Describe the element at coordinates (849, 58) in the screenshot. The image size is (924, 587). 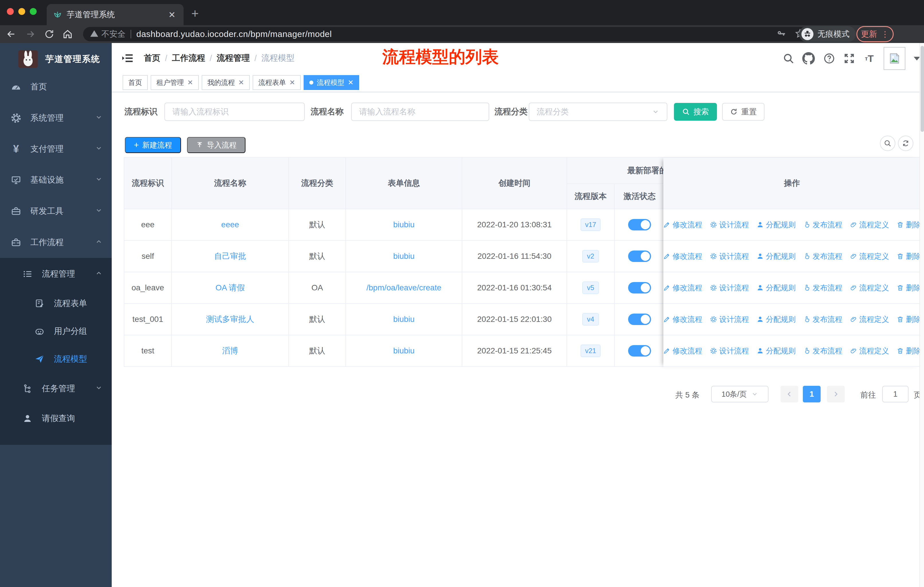
I see `fullscreen-icon` at that location.